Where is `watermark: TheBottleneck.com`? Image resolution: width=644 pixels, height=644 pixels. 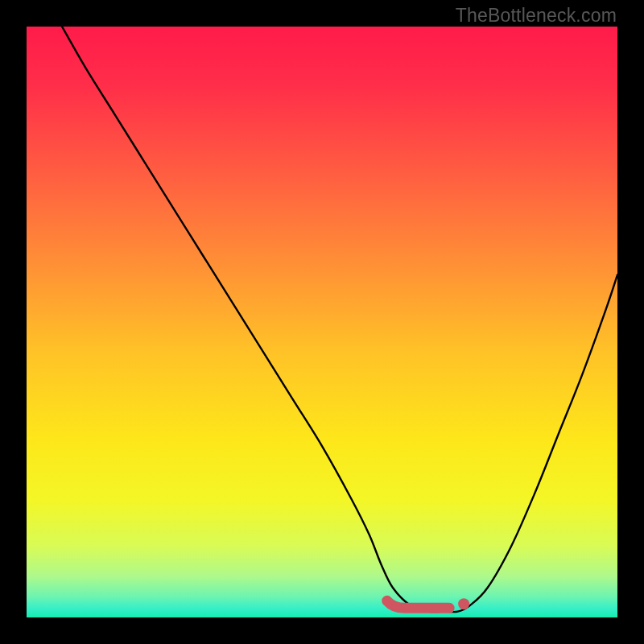 watermark: TheBottleneck.com is located at coordinates (536, 16).